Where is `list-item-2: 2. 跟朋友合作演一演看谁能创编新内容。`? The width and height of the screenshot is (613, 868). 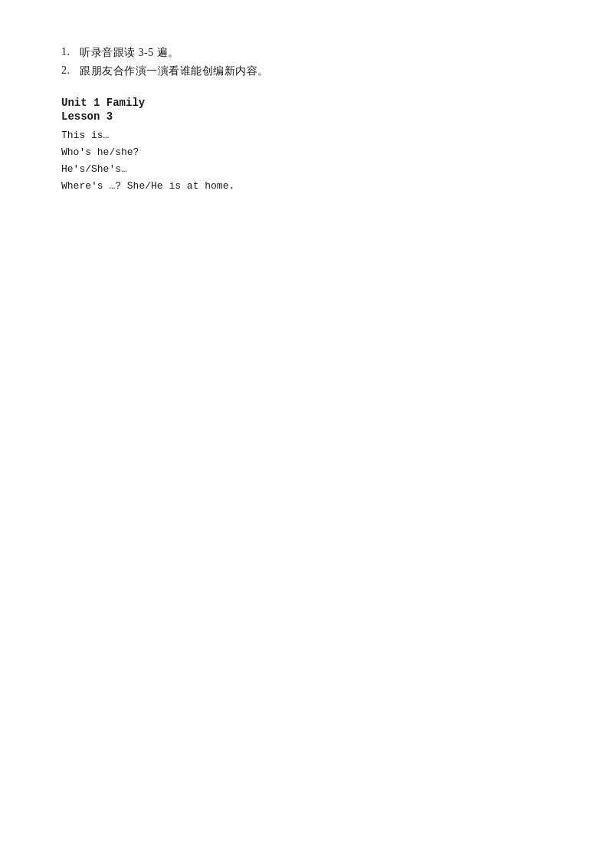
list-item-2: 2. 跟朋友合作演一演看谁能创编新内容。 is located at coordinates (306, 71).